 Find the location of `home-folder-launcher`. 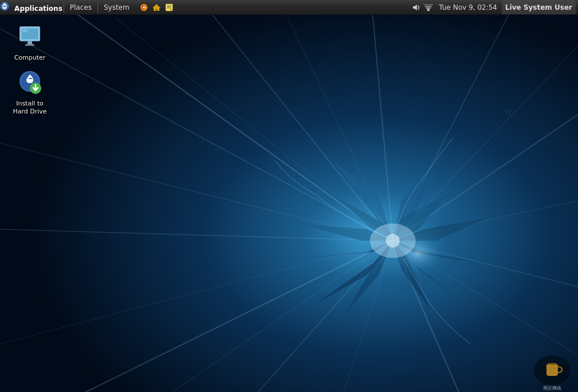

home-folder-launcher is located at coordinates (157, 7).